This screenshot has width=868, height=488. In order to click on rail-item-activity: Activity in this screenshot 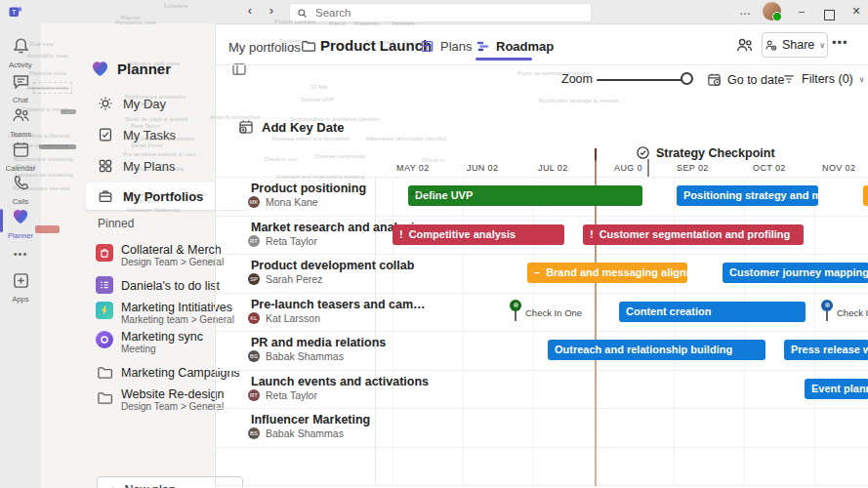, I will do `click(21, 53)`.